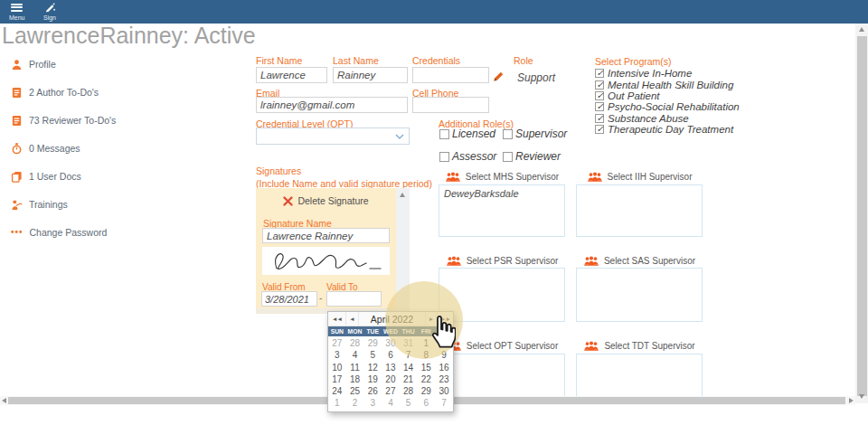 The width and height of the screenshot is (868, 425). What do you see at coordinates (863, 216) in the screenshot?
I see `vertical-scrollbar-thumb` at bounding box center [863, 216].